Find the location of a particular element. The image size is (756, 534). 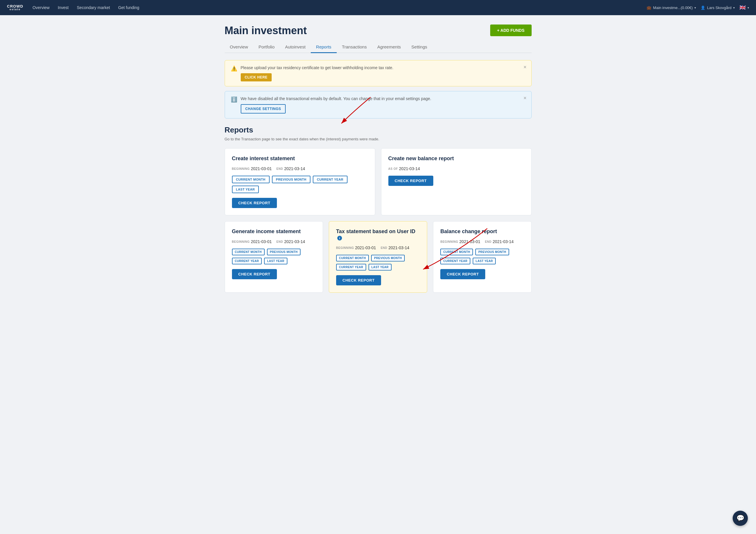

income-end-group: END 2021-03-14 is located at coordinates (290, 242).